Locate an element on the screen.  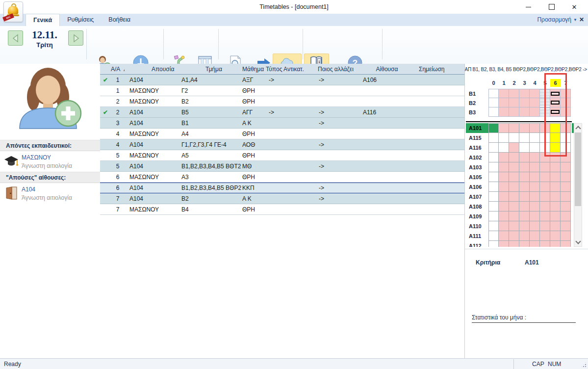
minimize-button is located at coordinates (528, 7).